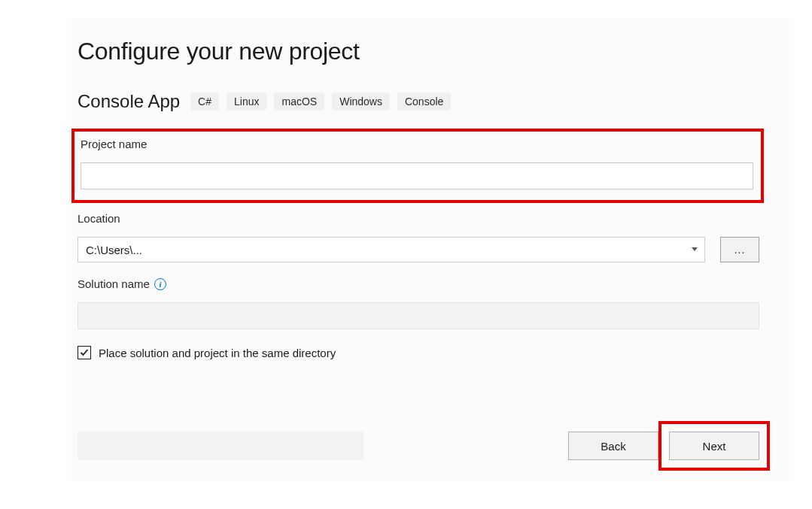 Image resolution: width=812 pixels, height=509 pixels. What do you see at coordinates (114, 284) in the screenshot?
I see `solution-name-label: Solution name` at bounding box center [114, 284].